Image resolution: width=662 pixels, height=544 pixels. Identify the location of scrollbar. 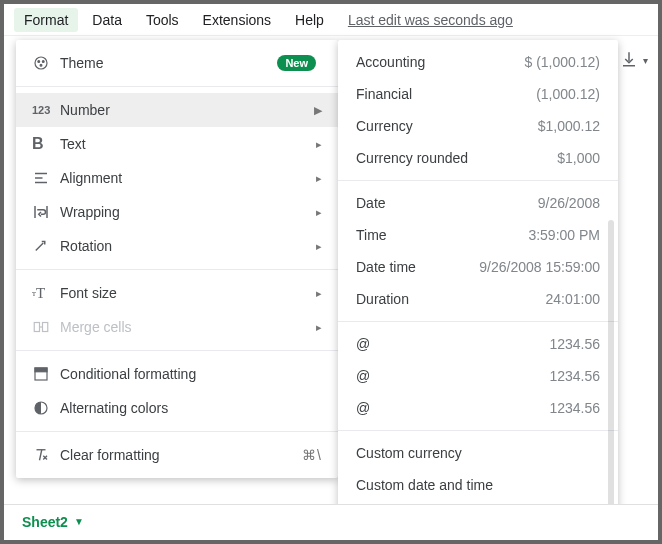
(611, 376).